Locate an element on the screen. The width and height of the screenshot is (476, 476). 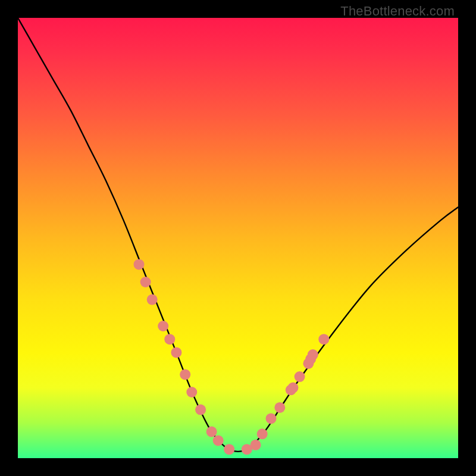
watermark-text: TheBottleneck.com is located at coordinates (397, 11).